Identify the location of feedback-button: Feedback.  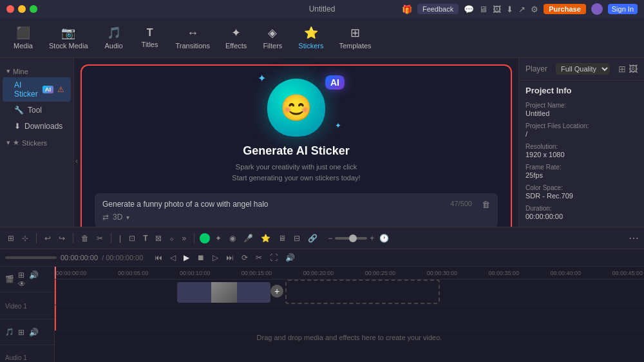
(438, 9).